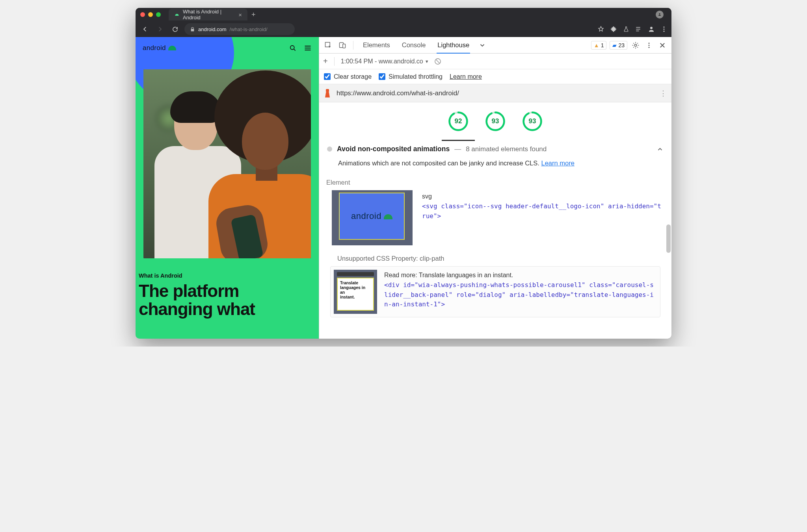 This screenshot has height=532, width=807. I want to click on audit-title: Avoid non-composited animations, so click(393, 149).